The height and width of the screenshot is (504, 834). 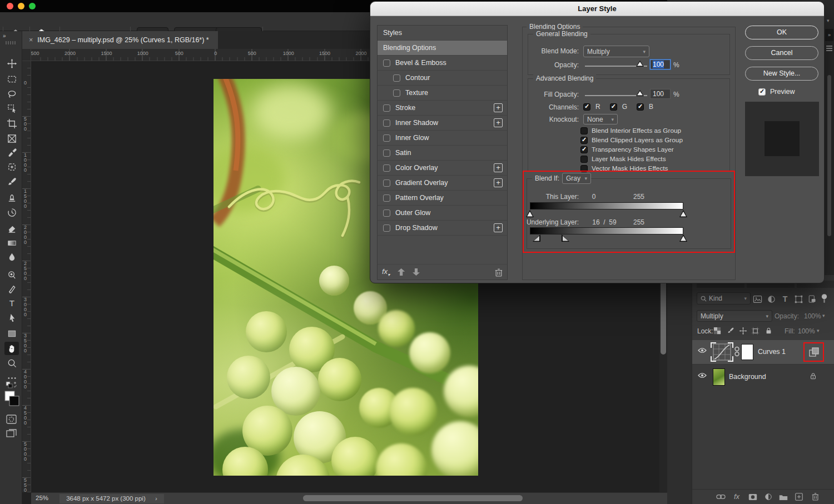 I want to click on fill-opacity-field: 100, so click(x=661, y=94).